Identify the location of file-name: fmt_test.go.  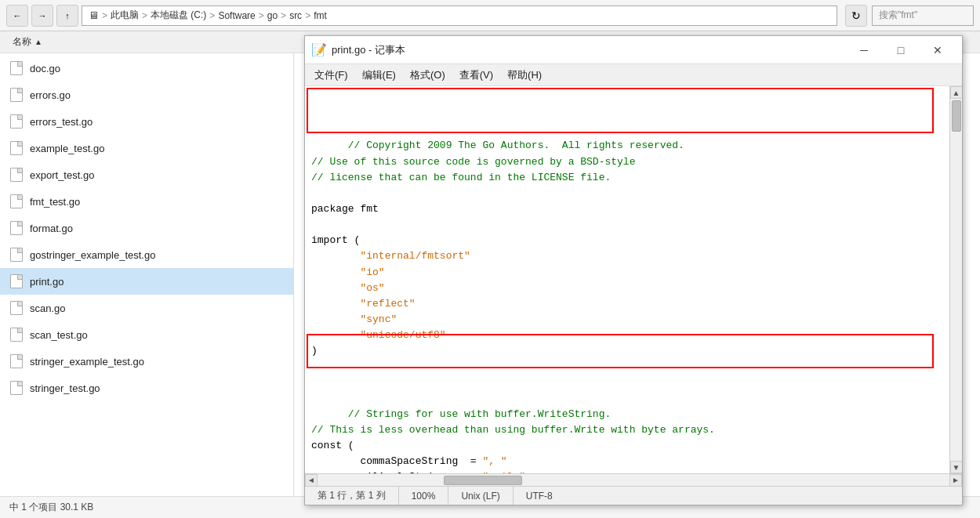
(55, 202).